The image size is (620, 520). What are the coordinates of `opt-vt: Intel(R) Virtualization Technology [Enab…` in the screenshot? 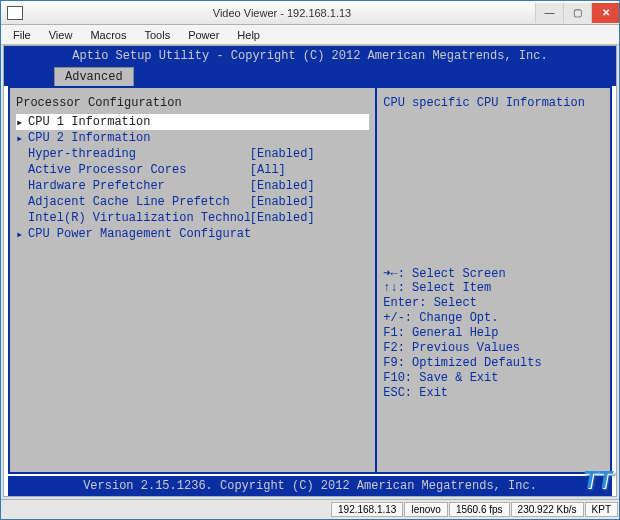 It's located at (192, 218).